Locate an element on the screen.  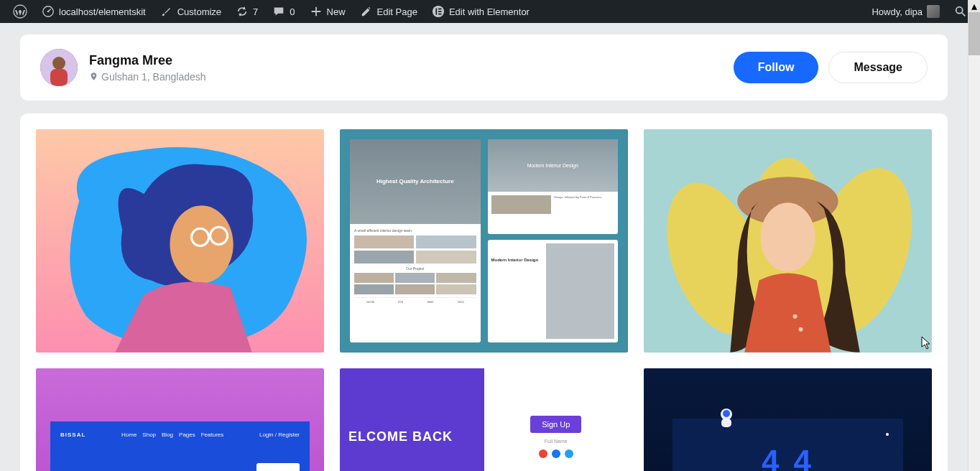
account-link: Howdy, dipa is located at coordinates (905, 11).